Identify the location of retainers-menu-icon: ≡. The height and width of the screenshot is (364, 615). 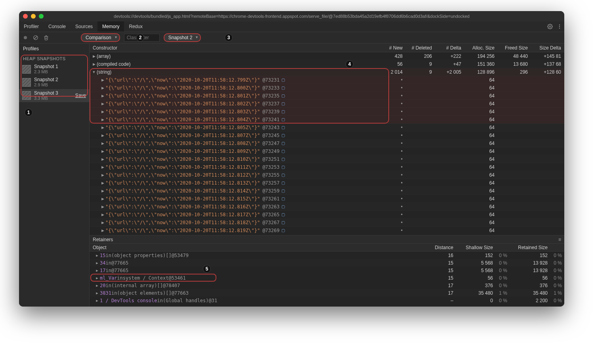
(560, 240).